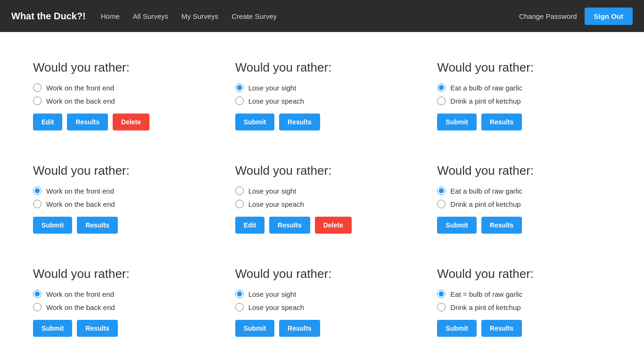 The image size is (644, 358). Describe the element at coordinates (486, 307) in the screenshot. I see `radio-label: Drink a pint of ketchup` at that location.